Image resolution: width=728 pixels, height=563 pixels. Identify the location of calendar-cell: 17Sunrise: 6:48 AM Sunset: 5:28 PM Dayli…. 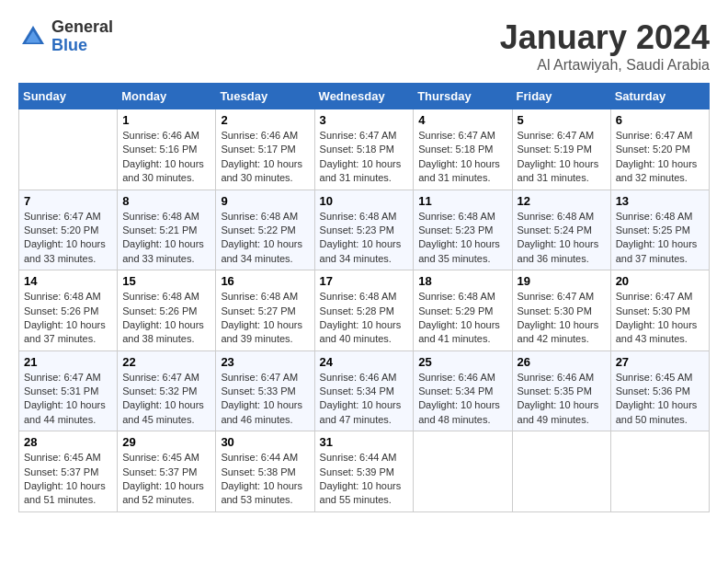
(364, 311).